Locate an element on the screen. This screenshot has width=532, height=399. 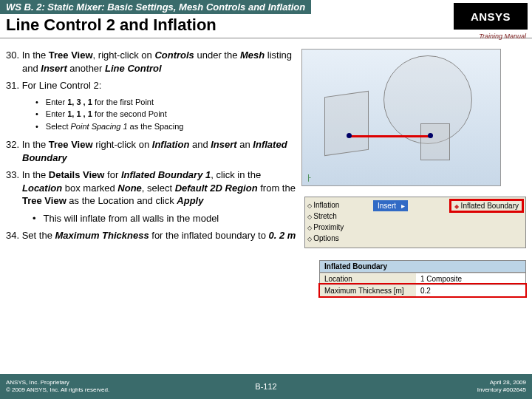
context-menu-screenshot: Inflation Stretch Proximity Options Inse… is located at coordinates (415, 222).